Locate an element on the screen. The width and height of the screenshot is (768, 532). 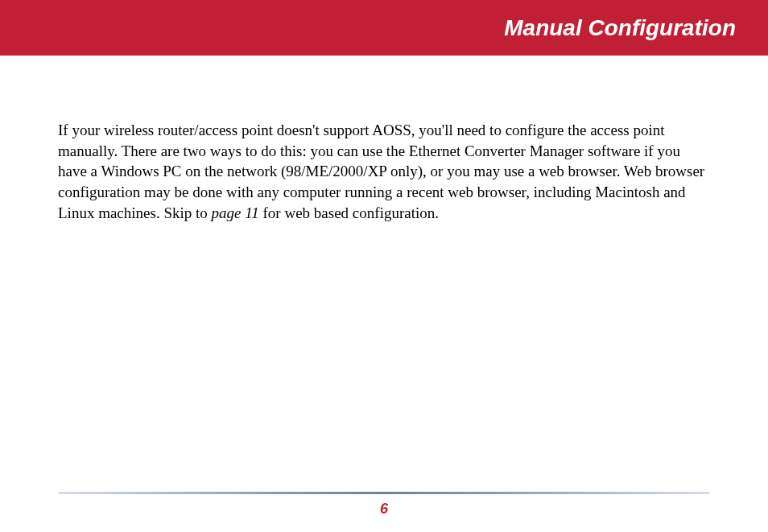
footer-divider is located at coordinates (384, 493).